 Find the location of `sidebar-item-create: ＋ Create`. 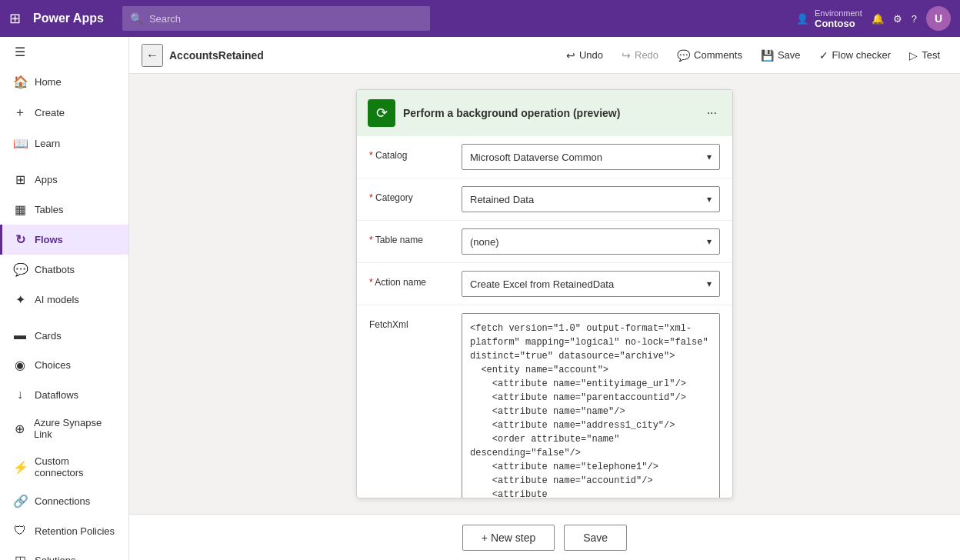

sidebar-item-create: ＋ Create is located at coordinates (65, 112).